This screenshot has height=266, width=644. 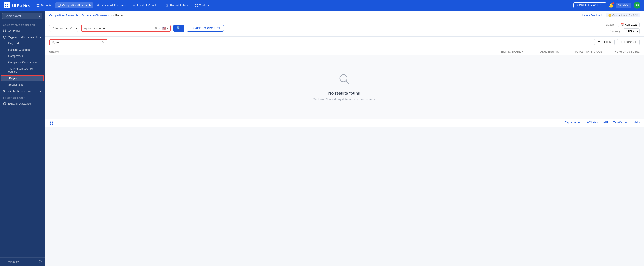 What do you see at coordinates (631, 25) in the screenshot?
I see `date-value: April 2022` at bounding box center [631, 25].